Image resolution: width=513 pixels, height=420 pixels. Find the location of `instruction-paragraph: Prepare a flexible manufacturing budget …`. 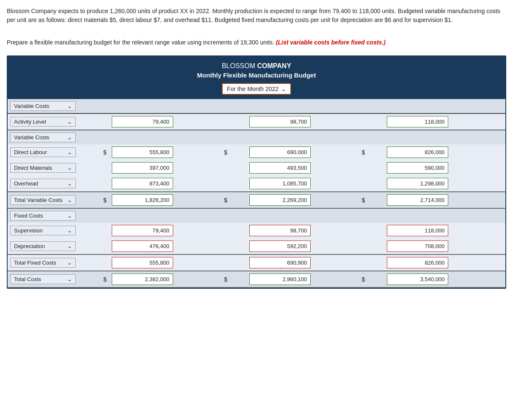

instruction-paragraph: Prepare a flexible manufacturing budget … is located at coordinates (256, 42).